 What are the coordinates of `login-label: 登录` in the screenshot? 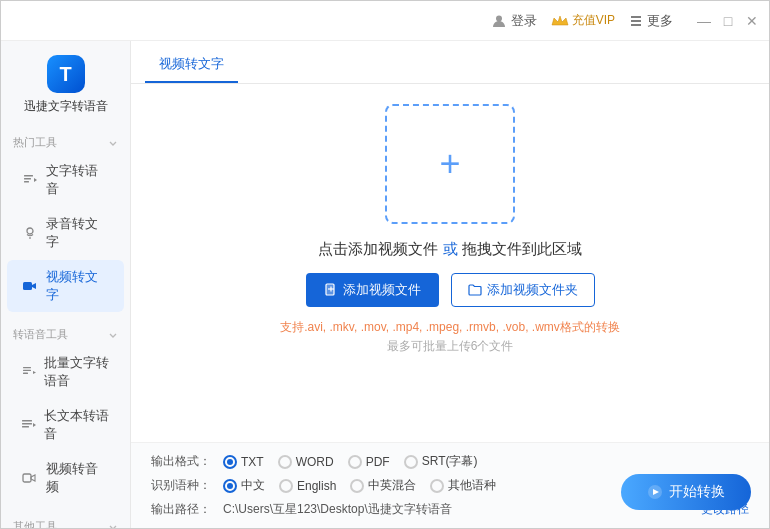 It's located at (524, 21).